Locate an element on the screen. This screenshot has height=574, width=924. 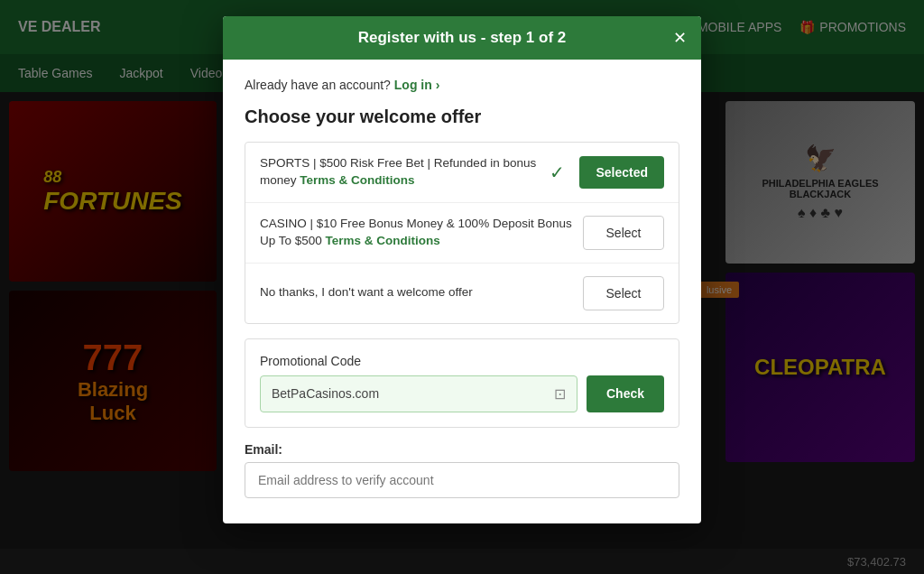
sports-terms-link: Terms & Conditions is located at coordinates (357, 181).